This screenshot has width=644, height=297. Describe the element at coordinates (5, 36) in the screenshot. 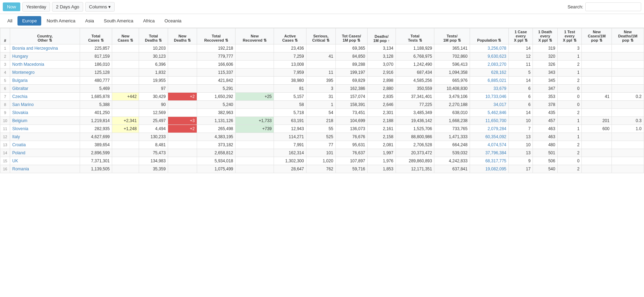

I see `col-num: #` at that location.